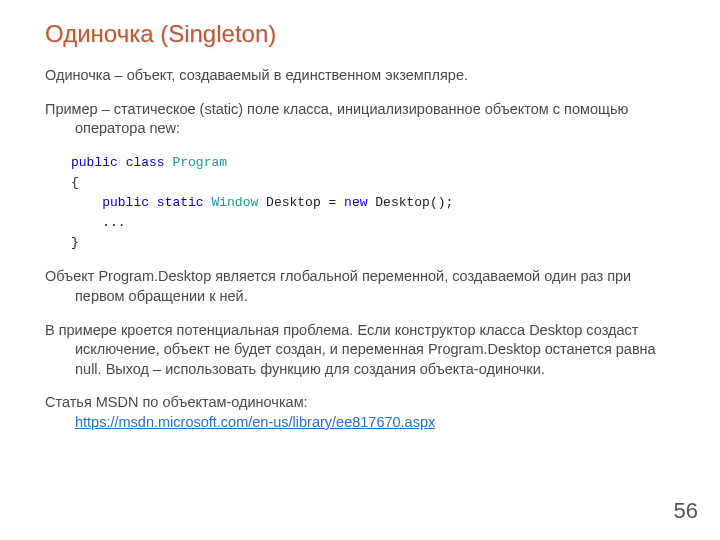 The image size is (720, 540). I want to click on msdn-link: https://msdn.microsoft.com/en-us/library…, so click(255, 422).